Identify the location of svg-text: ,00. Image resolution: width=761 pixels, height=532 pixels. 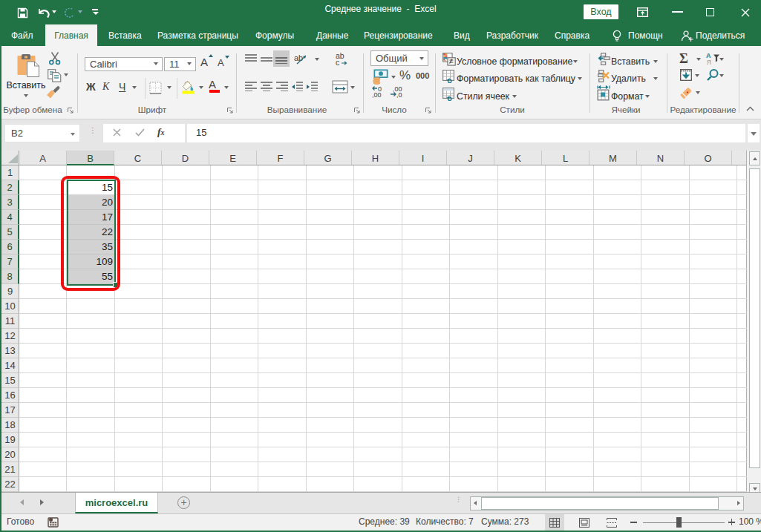
(377, 95).